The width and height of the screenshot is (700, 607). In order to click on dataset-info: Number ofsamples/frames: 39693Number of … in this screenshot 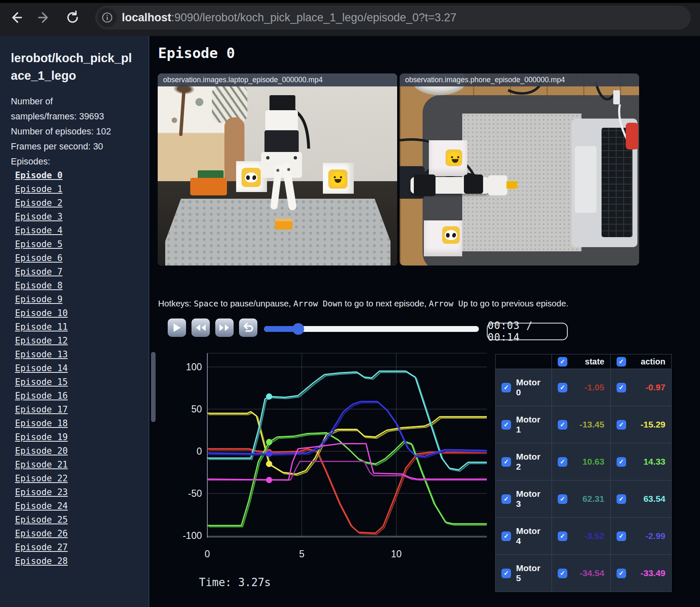, I will do `click(78, 132)`.